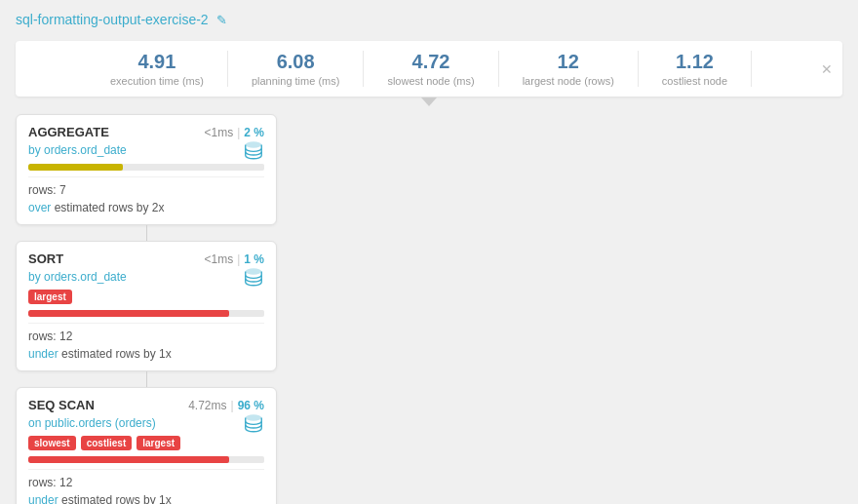 The width and height of the screenshot is (858, 504). I want to click on metric-slowest-node: 4.72 slowest node (ms), so click(431, 68).